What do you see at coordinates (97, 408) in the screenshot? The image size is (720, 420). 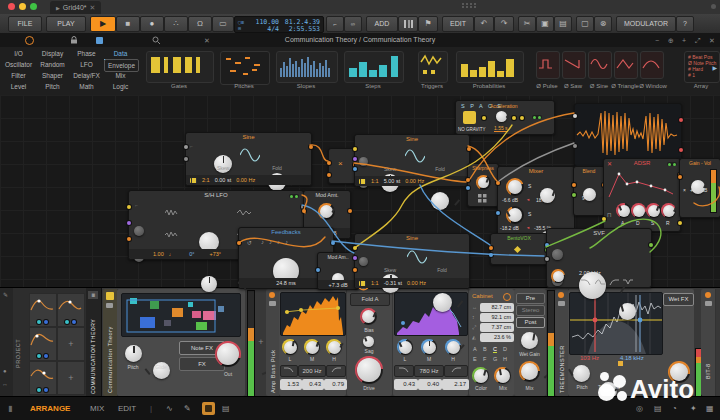 I see `mix-tab: MIX` at bounding box center [97, 408].